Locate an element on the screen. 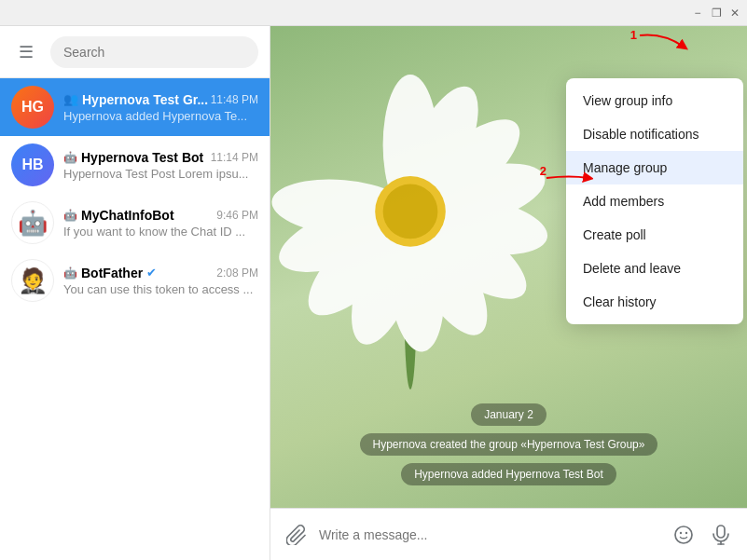 Image resolution: width=747 pixels, height=560 pixels. dropdown-item-delete-and-leave: Delete and leave is located at coordinates (655, 268).